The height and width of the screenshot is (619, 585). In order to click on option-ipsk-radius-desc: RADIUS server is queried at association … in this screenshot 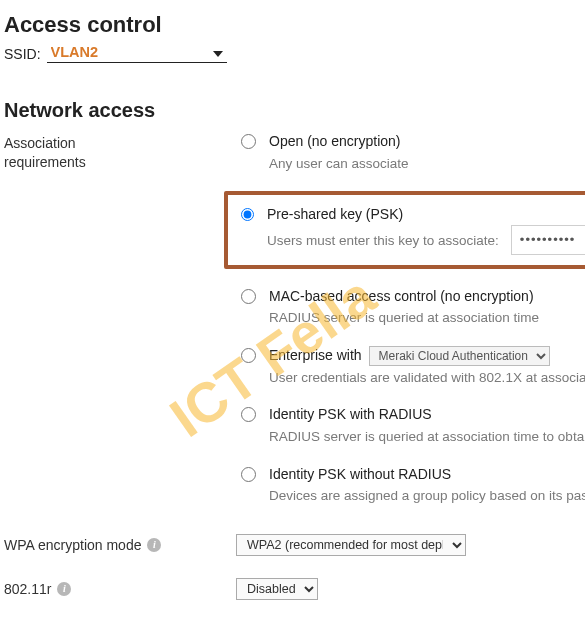, I will do `click(427, 437)`.